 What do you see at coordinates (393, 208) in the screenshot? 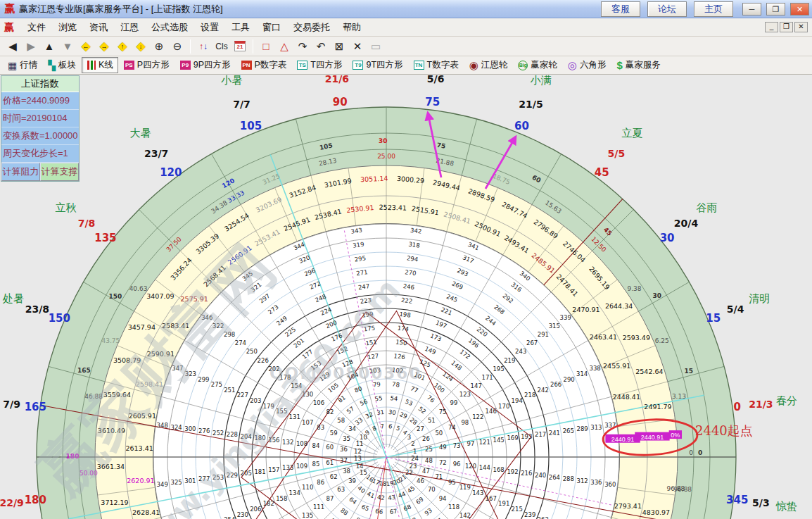
I see `svg-text: 2523.41` at bounding box center [393, 208].